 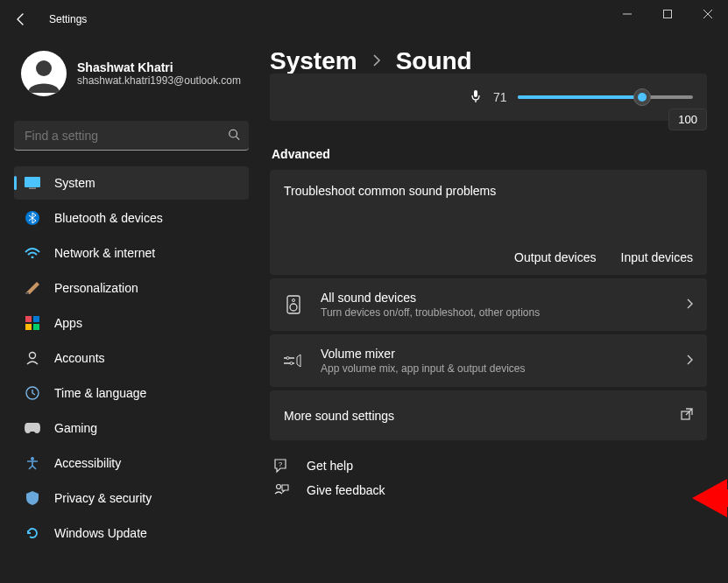 What do you see at coordinates (68, 323) in the screenshot?
I see `sidebar-item-label: Apps` at bounding box center [68, 323].